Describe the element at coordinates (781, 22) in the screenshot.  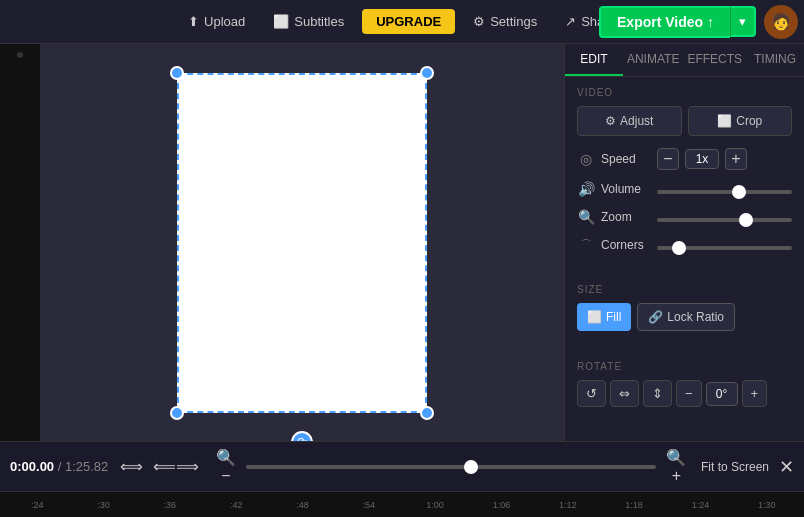
I see `avatar: 🧑` at that location.